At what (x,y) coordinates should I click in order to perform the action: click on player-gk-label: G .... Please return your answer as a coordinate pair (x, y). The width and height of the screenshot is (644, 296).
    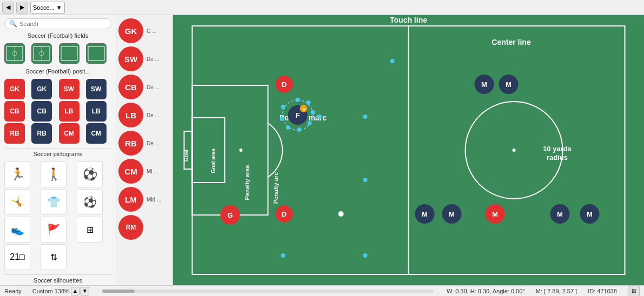
    Looking at the image, I should click on (151, 31).